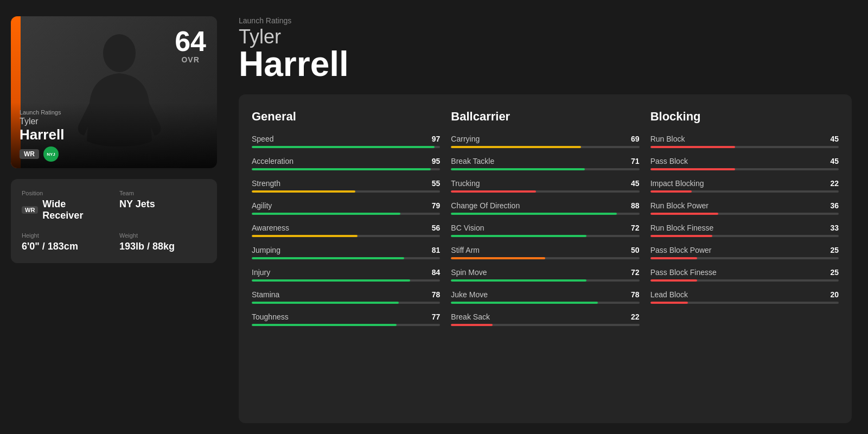 The height and width of the screenshot is (434, 868). Describe the element at coordinates (465, 183) in the screenshot. I see `stat-name: Trucking` at that location.